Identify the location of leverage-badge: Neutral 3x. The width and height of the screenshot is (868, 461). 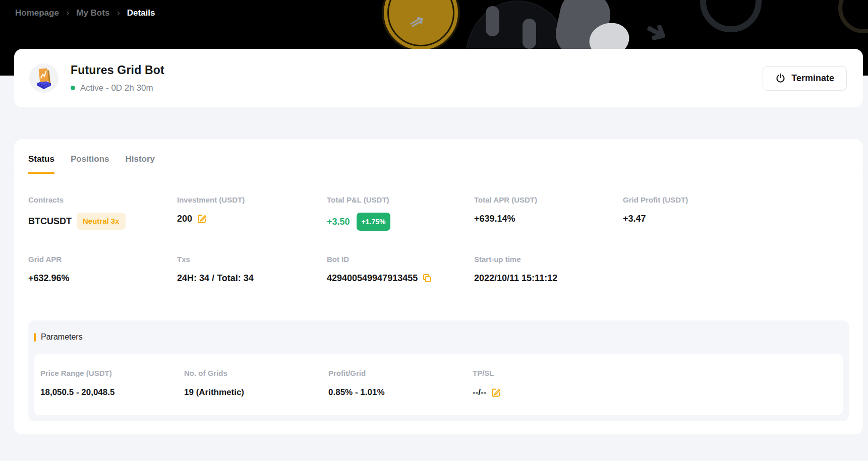
(101, 221).